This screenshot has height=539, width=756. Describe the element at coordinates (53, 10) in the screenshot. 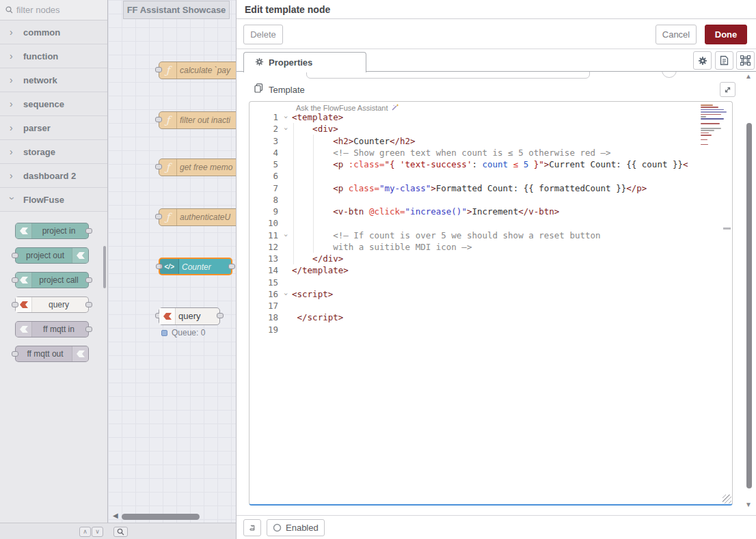

I see `palette-search: filter nodes` at that location.